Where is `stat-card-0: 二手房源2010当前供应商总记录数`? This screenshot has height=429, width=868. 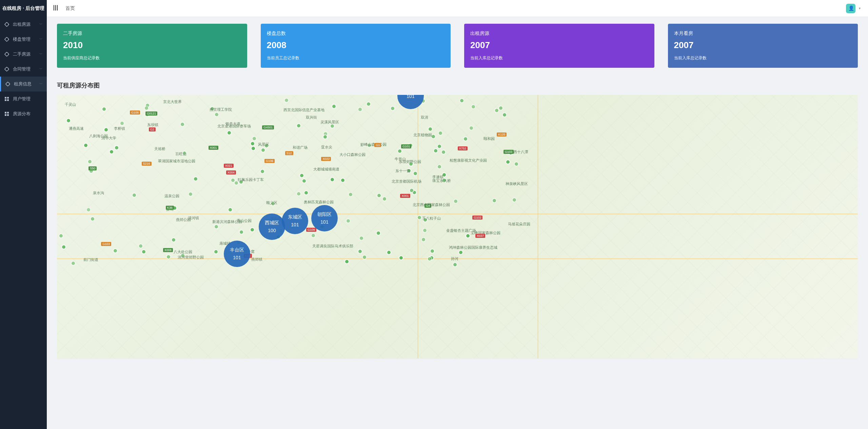 stat-card-0: 二手房源2010当前供应商总记录数 is located at coordinates (152, 46).